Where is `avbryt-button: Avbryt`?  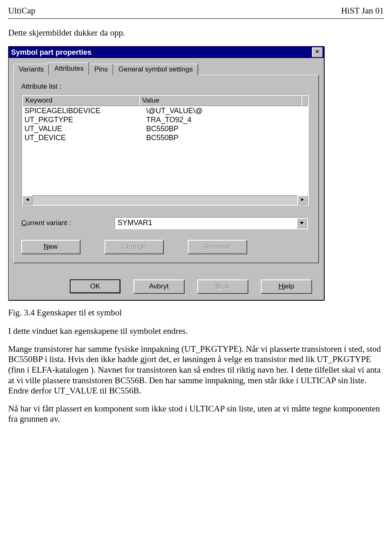
avbryt-button: Avbryt is located at coordinates (159, 286).